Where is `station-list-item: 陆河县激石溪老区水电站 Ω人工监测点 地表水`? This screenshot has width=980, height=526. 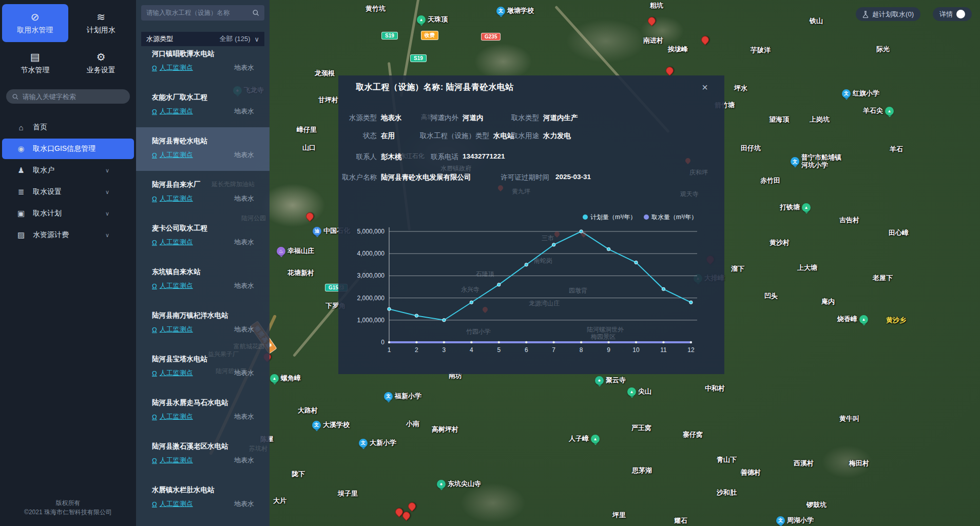 station-list-item: 陆河县激石溪老区水电站 Ω人工监测点 地表水 is located at coordinates (203, 455).